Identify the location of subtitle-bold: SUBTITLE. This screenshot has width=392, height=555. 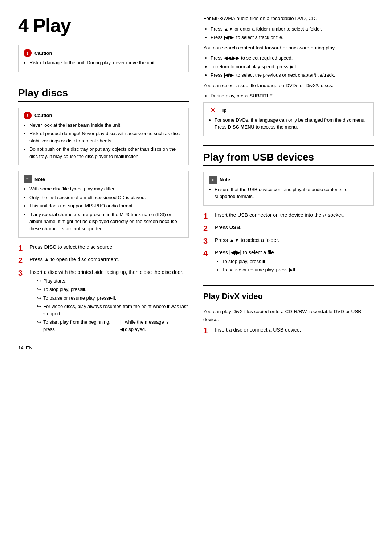
(261, 96).